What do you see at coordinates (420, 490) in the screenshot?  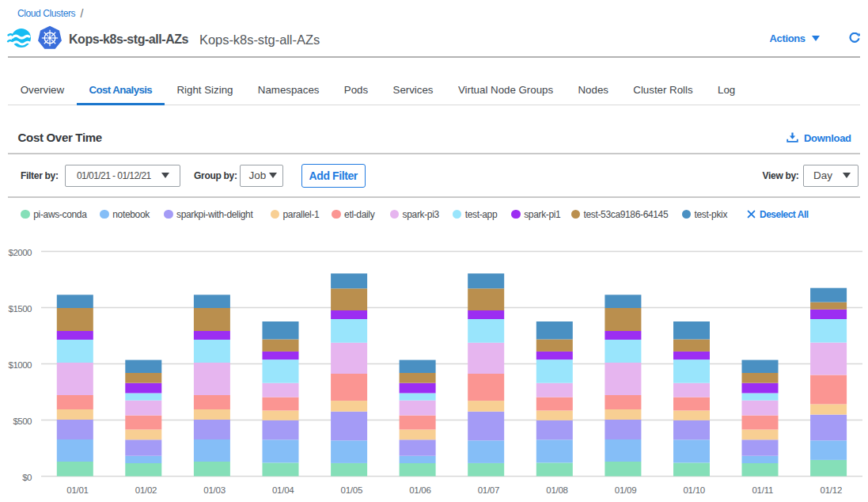 I see `svg-text: 01/06` at bounding box center [420, 490].